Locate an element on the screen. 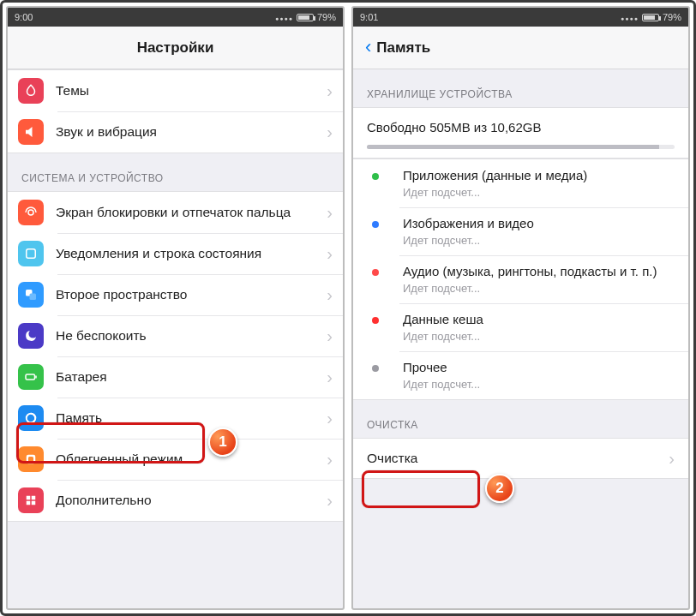  lite-mode-icon is located at coordinates (31, 459).